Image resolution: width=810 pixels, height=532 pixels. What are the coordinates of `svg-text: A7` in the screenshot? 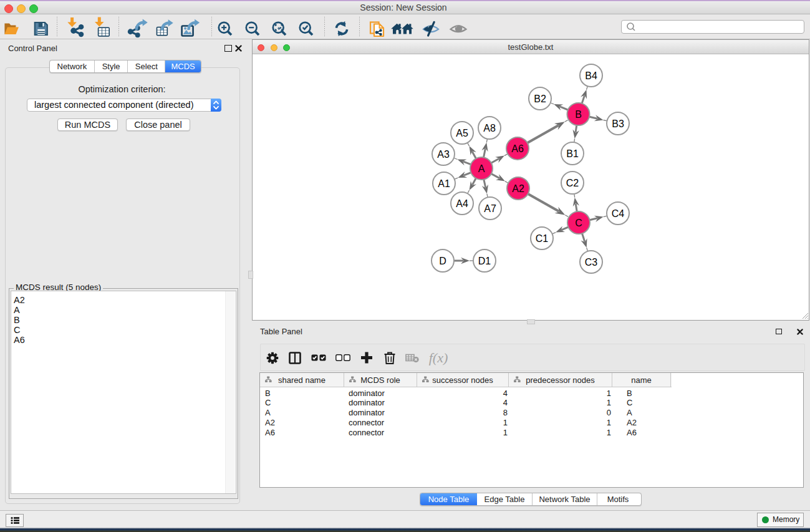 It's located at (490, 208).